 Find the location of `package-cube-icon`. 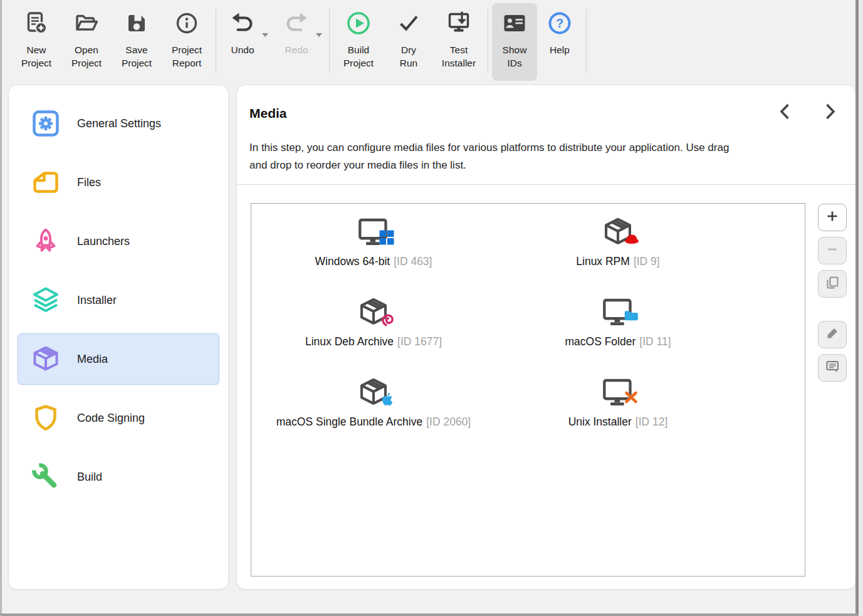

package-cube-icon is located at coordinates (46, 359).